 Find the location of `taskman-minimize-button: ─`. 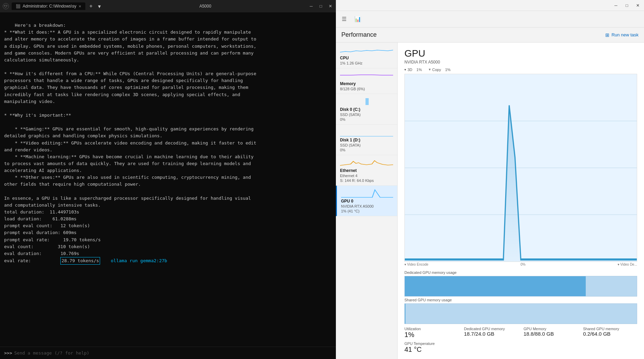

taskman-minimize-button: ─ is located at coordinates (616, 5).